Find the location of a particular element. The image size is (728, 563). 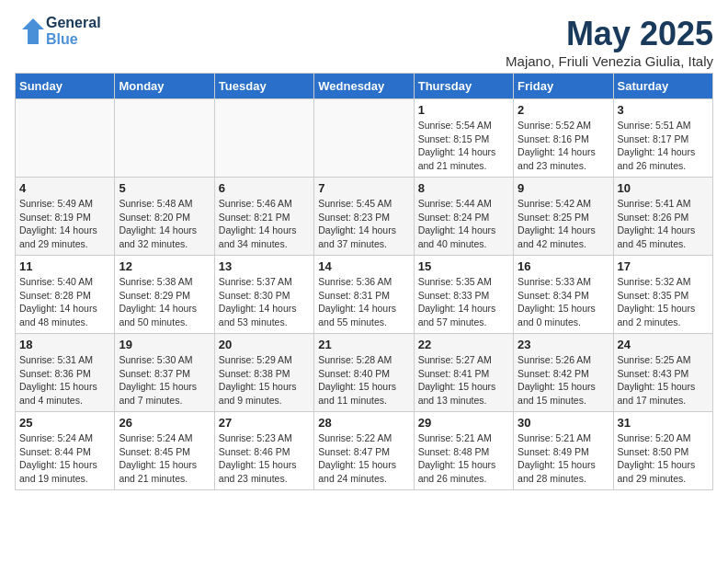

day-number: 20 is located at coordinates (265, 344).